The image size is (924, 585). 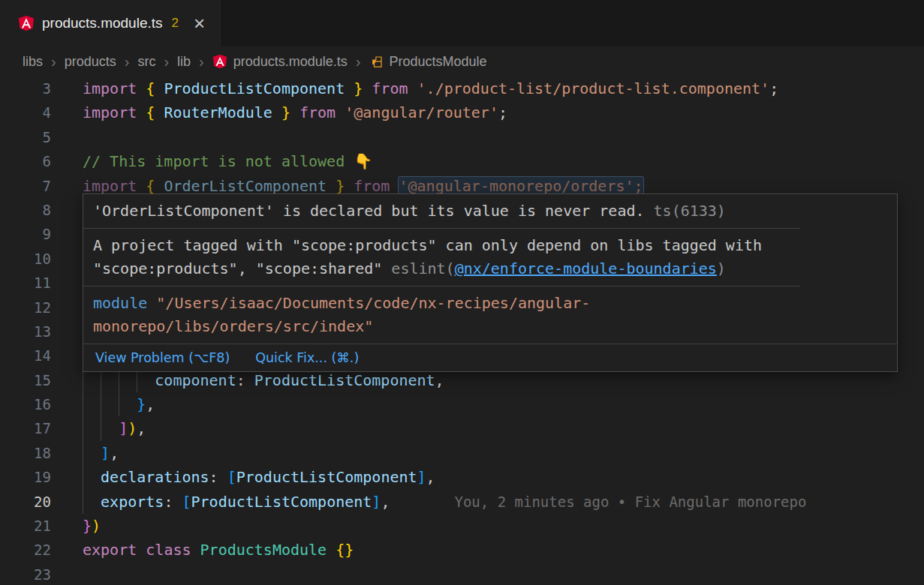 I want to click on line-number: 5, so click(x=26, y=137).